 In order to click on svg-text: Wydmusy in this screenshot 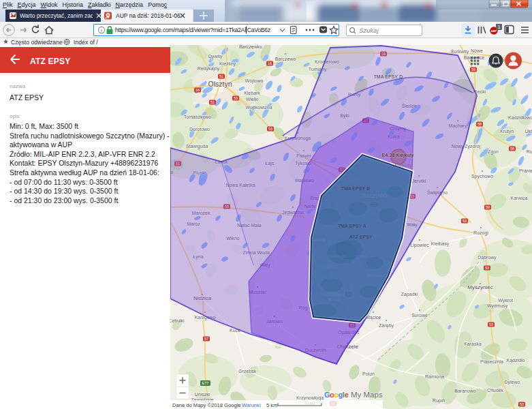, I will do `click(497, 306)`.